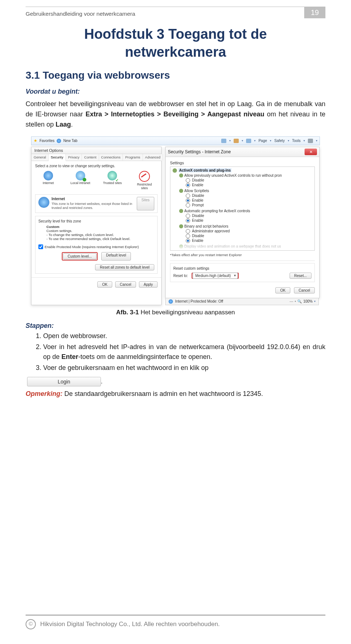 Image resolution: width=351 pixels, height=644 pixels. What do you see at coordinates (80, 183) in the screenshot?
I see `zone-local-label: Local intranet` at bounding box center [80, 183].